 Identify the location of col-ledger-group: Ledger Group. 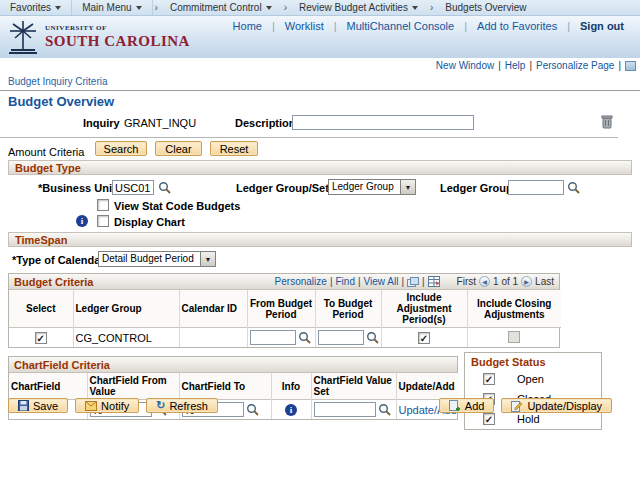
(126, 309).